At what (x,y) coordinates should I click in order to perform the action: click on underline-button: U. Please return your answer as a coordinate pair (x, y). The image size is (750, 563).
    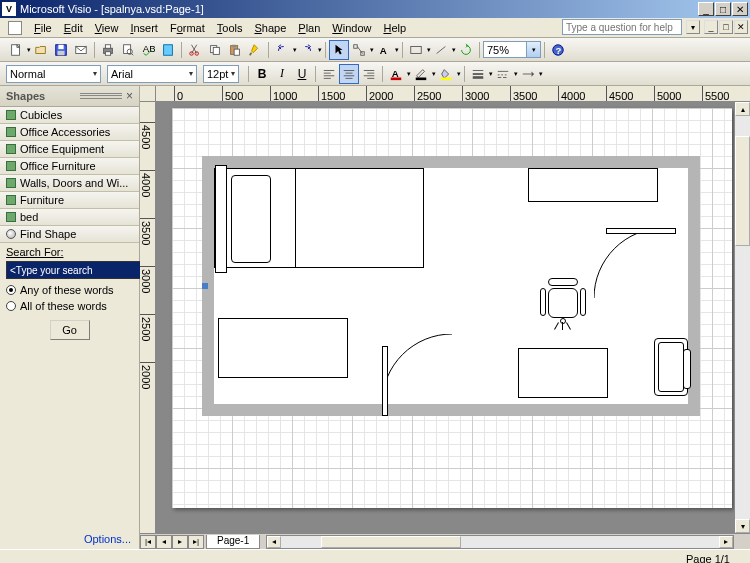
    Looking at the image, I should click on (302, 74).